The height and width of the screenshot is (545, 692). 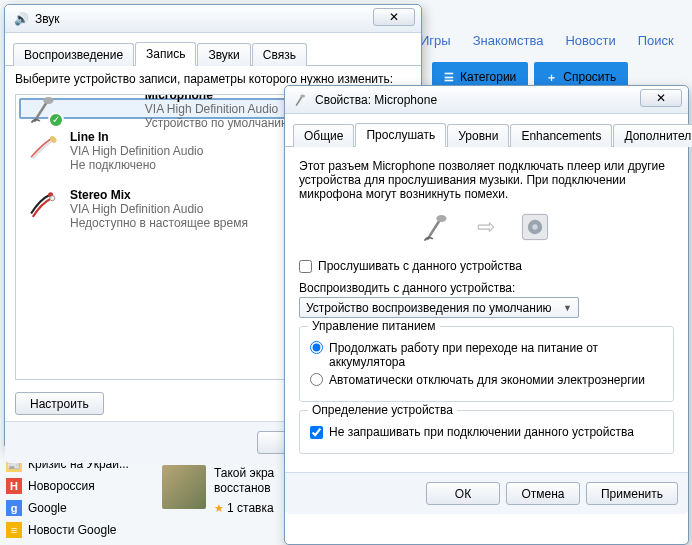 What do you see at coordinates (400, 135) in the screenshot?
I see `tab-listen: Прослушать` at bounding box center [400, 135].